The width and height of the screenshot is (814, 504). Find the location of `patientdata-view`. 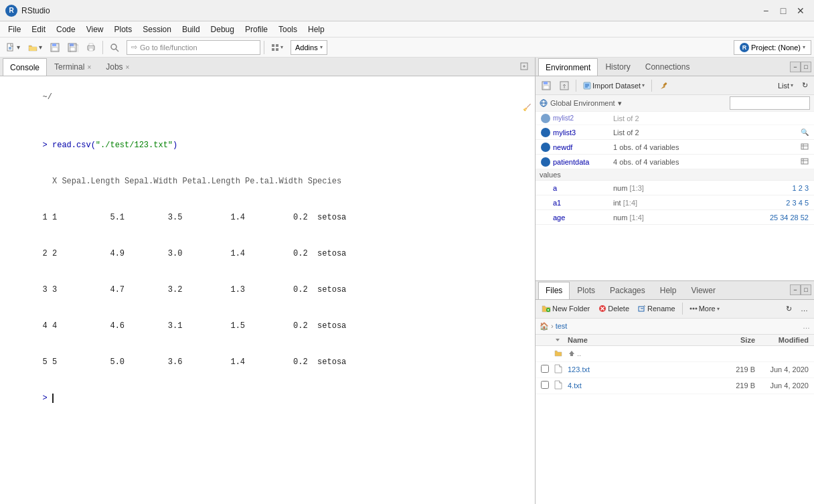

patientdata-view is located at coordinates (805, 162).